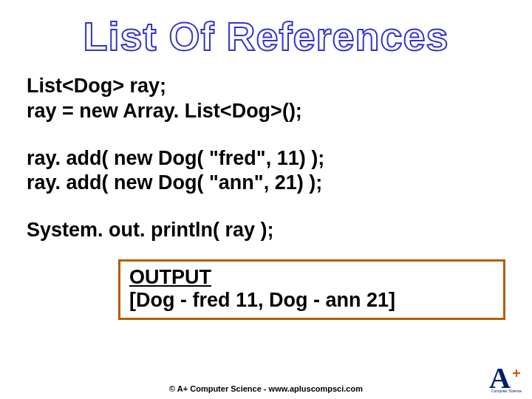  I want to click on code-line: List<Dog> ray;, so click(266, 86).